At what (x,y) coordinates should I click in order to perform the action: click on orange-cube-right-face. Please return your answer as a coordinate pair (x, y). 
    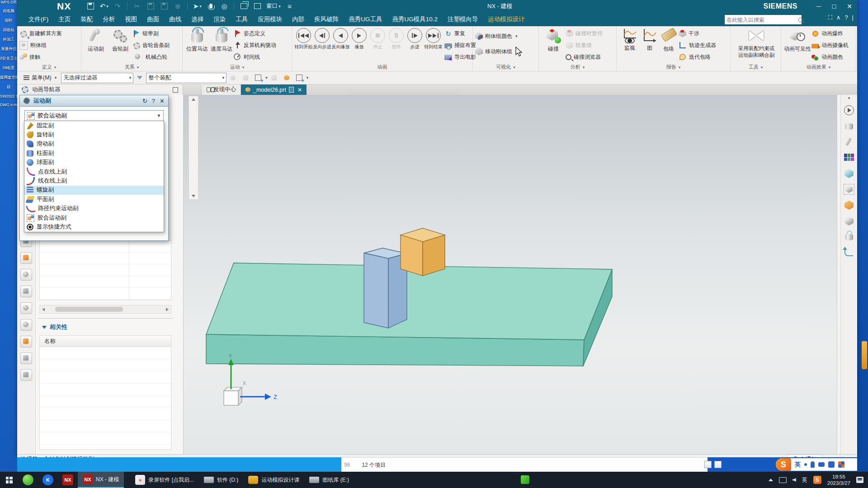
    Looking at the image, I should click on (434, 255).